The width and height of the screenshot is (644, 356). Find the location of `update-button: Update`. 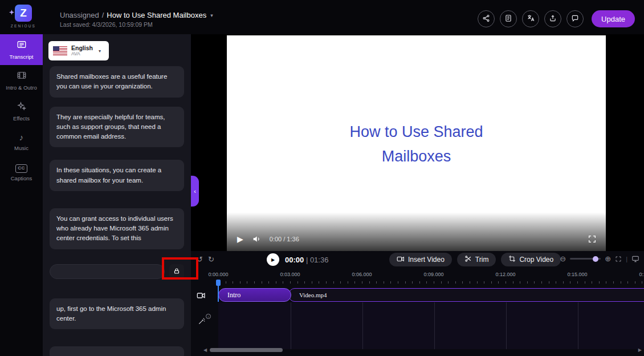

update-button: Update is located at coordinates (613, 19).